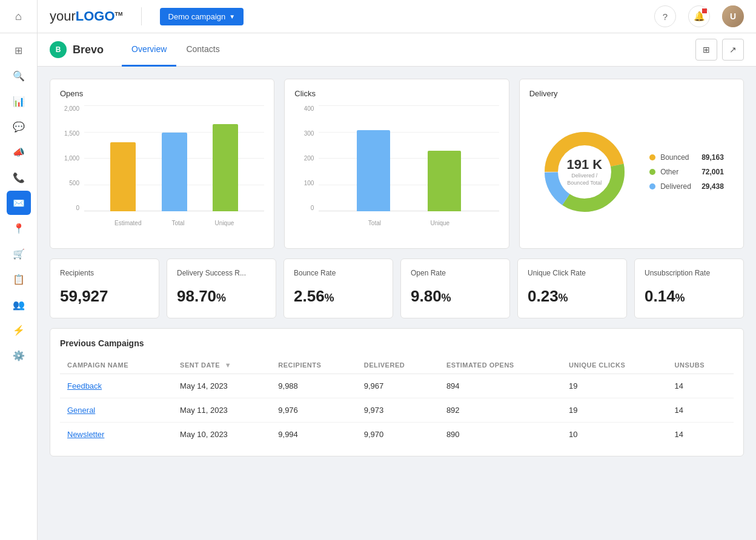 Image resolution: width=756 pixels, height=540 pixels. Describe the element at coordinates (314, 386) in the screenshot. I see `row-0-recipients: 9,988` at that location.